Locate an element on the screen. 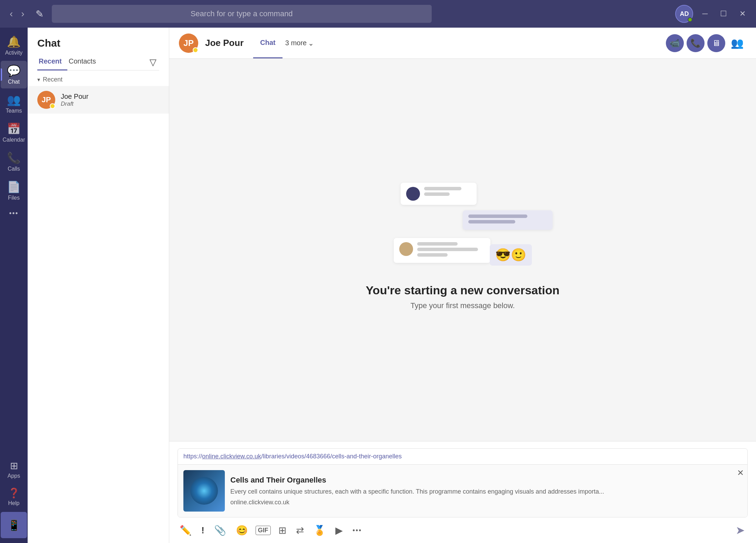  chat-panel-title: Chat is located at coordinates (98, 43).